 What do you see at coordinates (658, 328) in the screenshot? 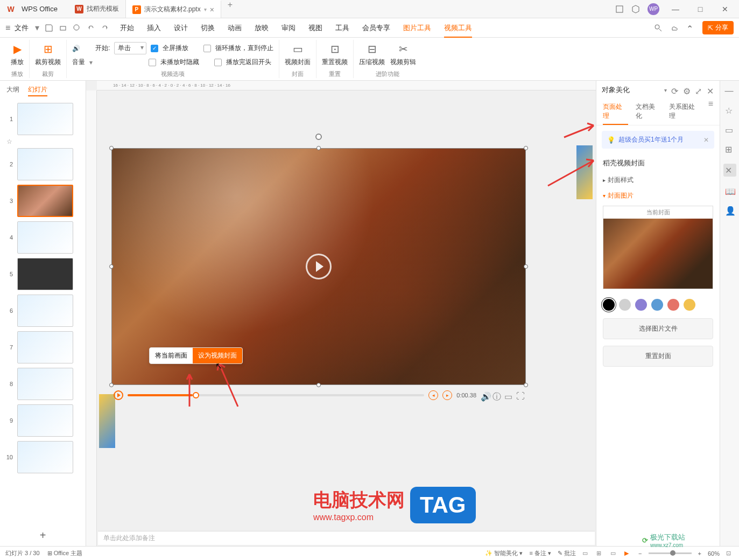
I see `choose-file-button: 选择图片文件` at bounding box center [658, 328].